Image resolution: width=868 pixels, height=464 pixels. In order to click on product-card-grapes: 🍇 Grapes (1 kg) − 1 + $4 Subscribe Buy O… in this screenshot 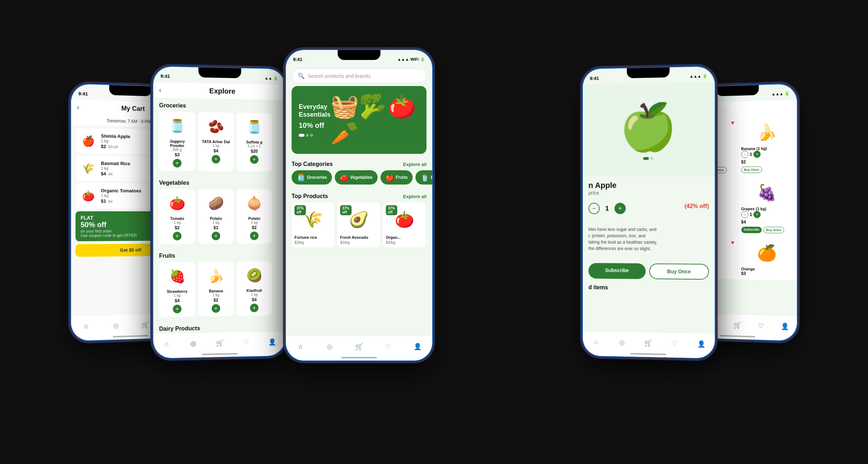, I will do `click(767, 207)`.